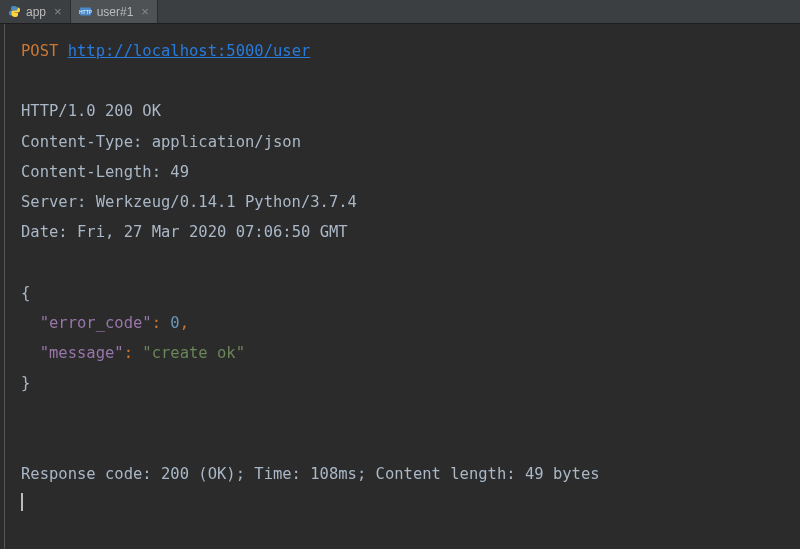 Image resolution: width=800 pixels, height=549 pixels. I want to click on http-icon: HTTP, so click(86, 12).